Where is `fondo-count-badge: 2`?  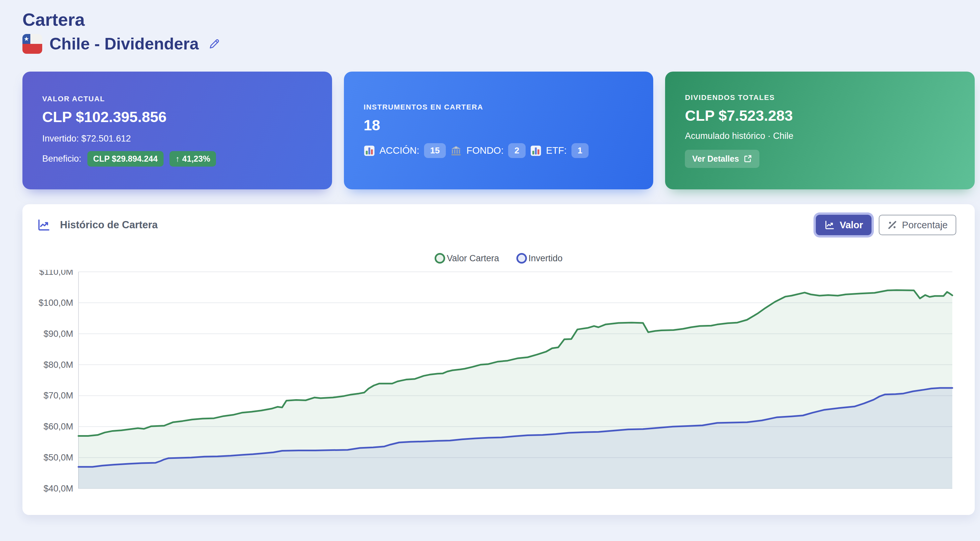 fondo-count-badge: 2 is located at coordinates (517, 151).